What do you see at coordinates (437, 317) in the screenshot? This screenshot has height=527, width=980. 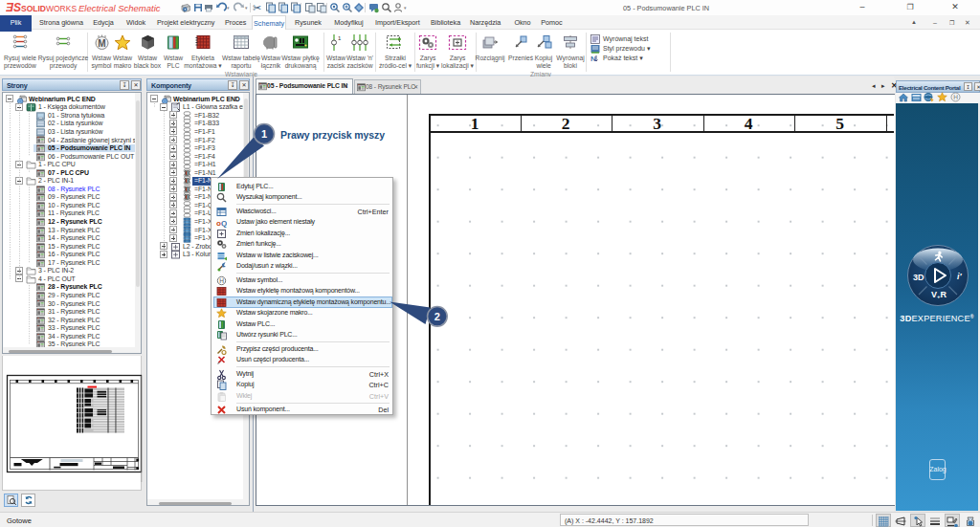 I see `svg-text: 2` at bounding box center [437, 317].